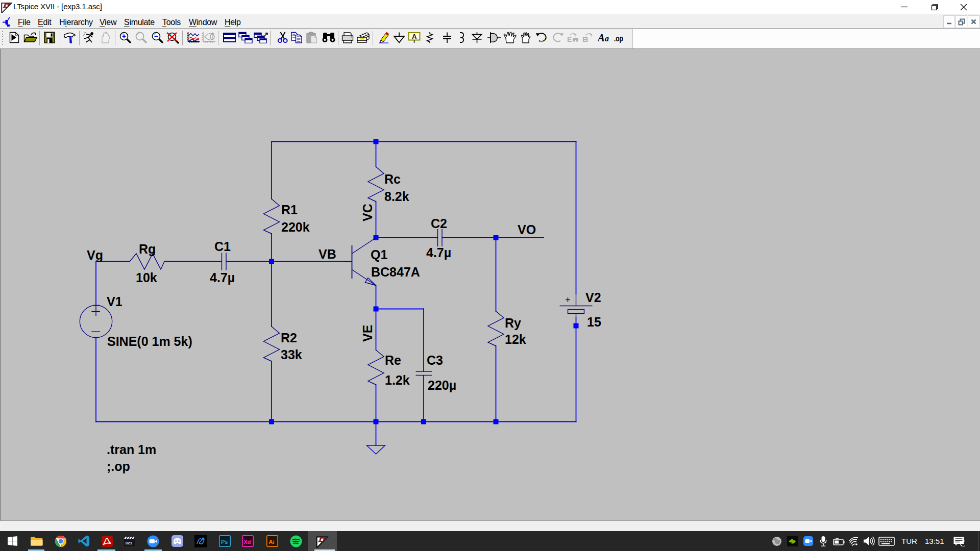 Image resolution: width=980 pixels, height=551 pixels. I want to click on svg-text: Xd, so click(248, 542).